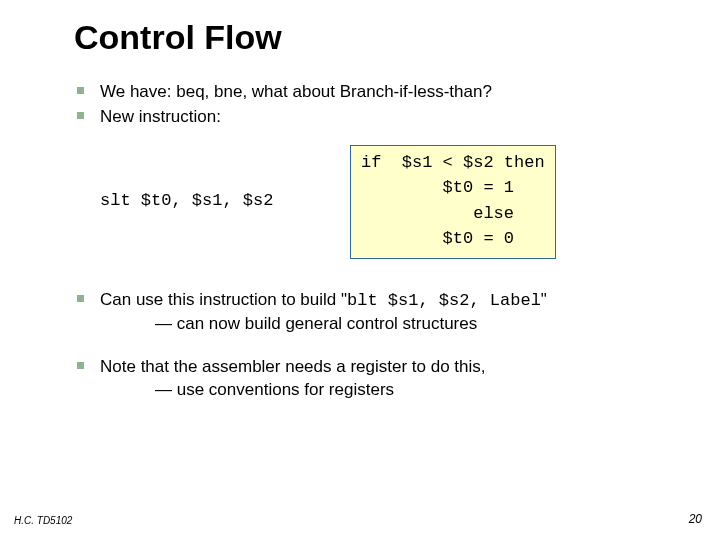 This screenshot has width=720, height=540. I want to click on bullet-text: We have: beq, bne, what about Branch-if-…, so click(390, 92).